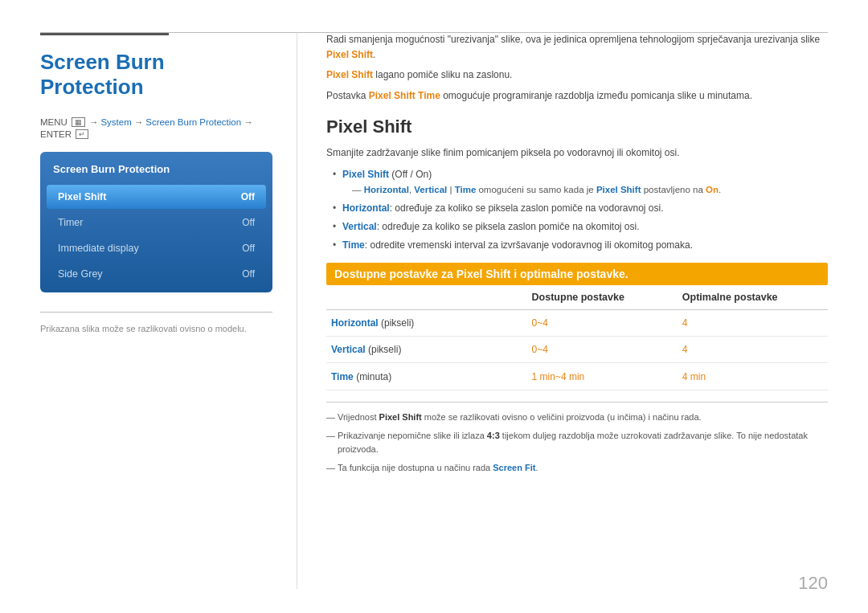 The width and height of the screenshot is (868, 613). I want to click on bullet-item-3: Vertical: određuje za koliko se piksela …, so click(580, 227).